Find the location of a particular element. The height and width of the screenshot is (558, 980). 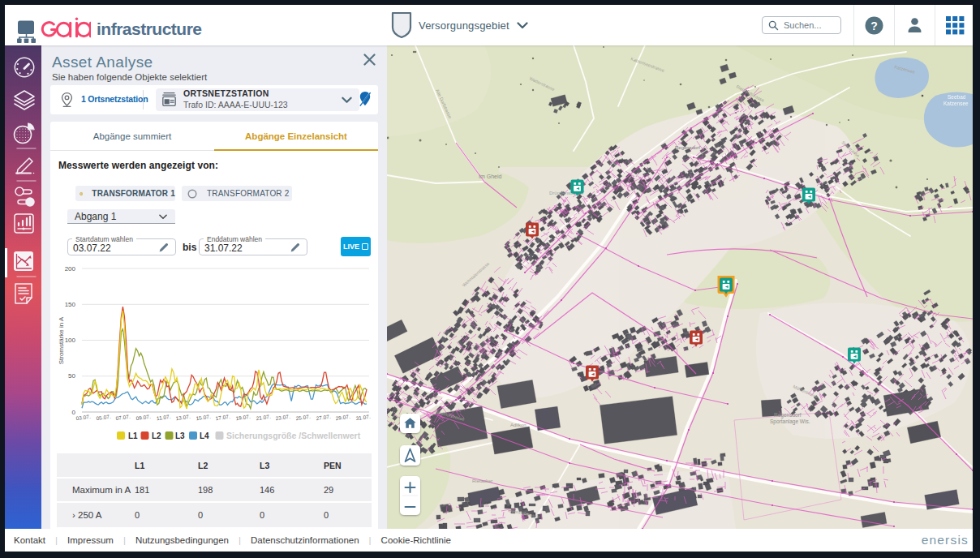

svg-text: L1 is located at coordinates (133, 436).